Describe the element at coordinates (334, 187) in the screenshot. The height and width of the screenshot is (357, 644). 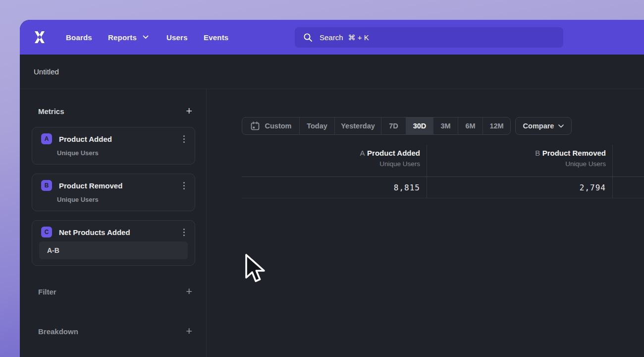
I see `value-cell-a: 8,815` at that location.